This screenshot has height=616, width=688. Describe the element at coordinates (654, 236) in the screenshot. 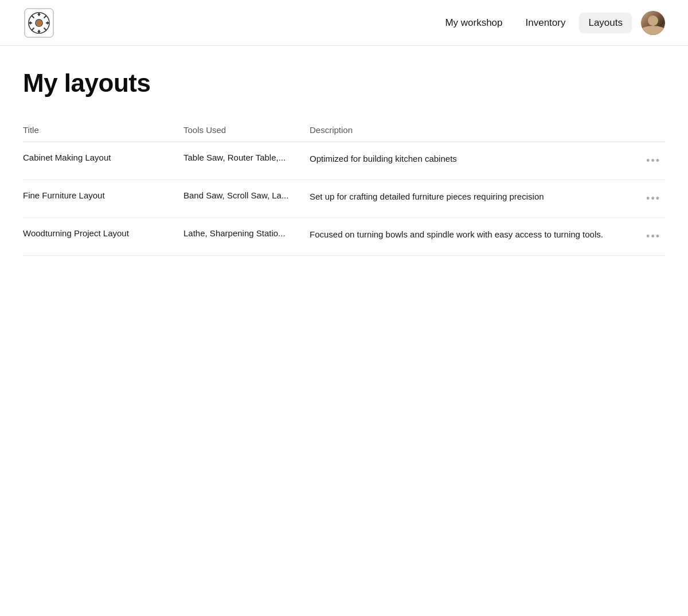

I see `row-2-more-button: •••` at that location.